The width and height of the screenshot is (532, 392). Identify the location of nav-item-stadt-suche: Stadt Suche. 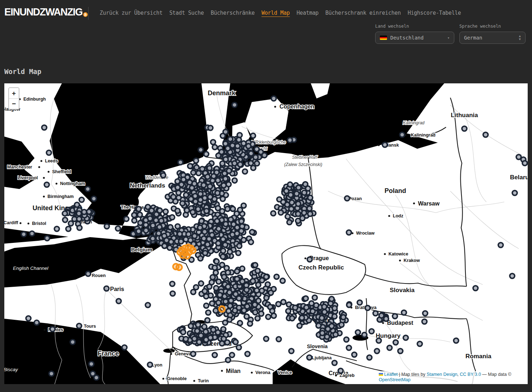
(187, 13).